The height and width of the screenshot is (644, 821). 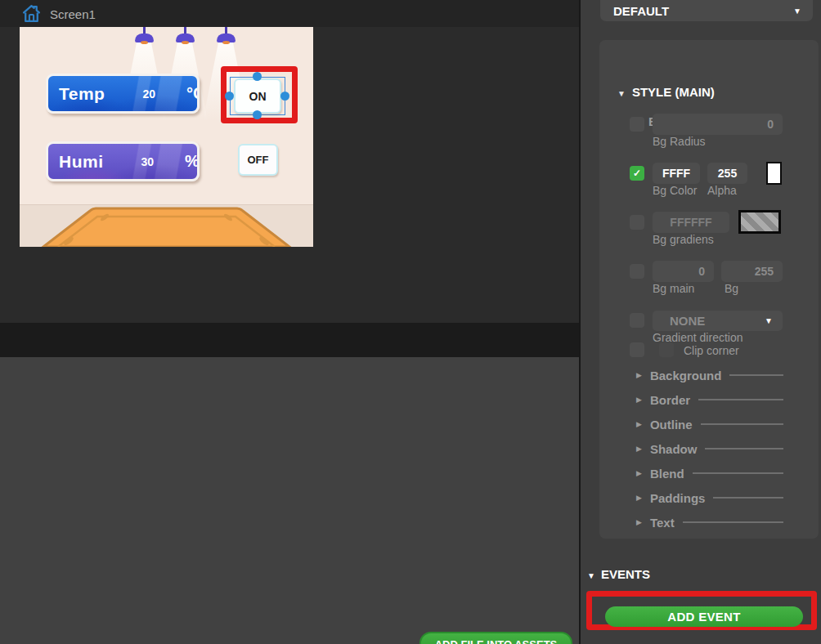 What do you see at coordinates (675, 190) in the screenshot?
I see `bg-color-label: Bg Color` at bounding box center [675, 190].